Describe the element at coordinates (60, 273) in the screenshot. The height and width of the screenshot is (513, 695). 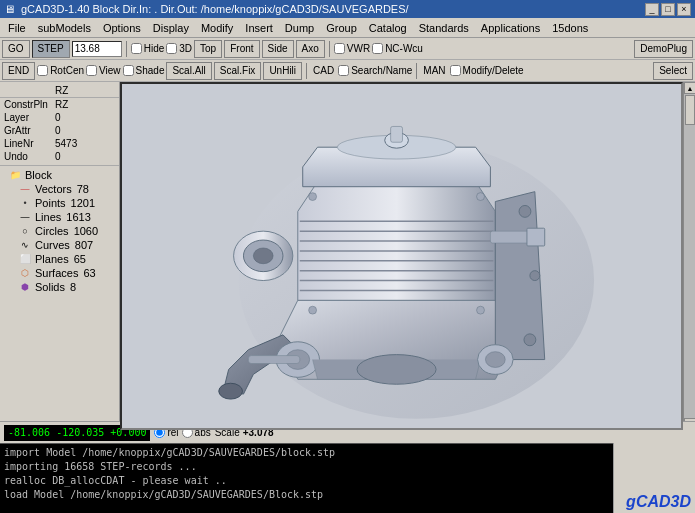
I see `tree-surfaces: ⬡ Surfaces 63` at that location.